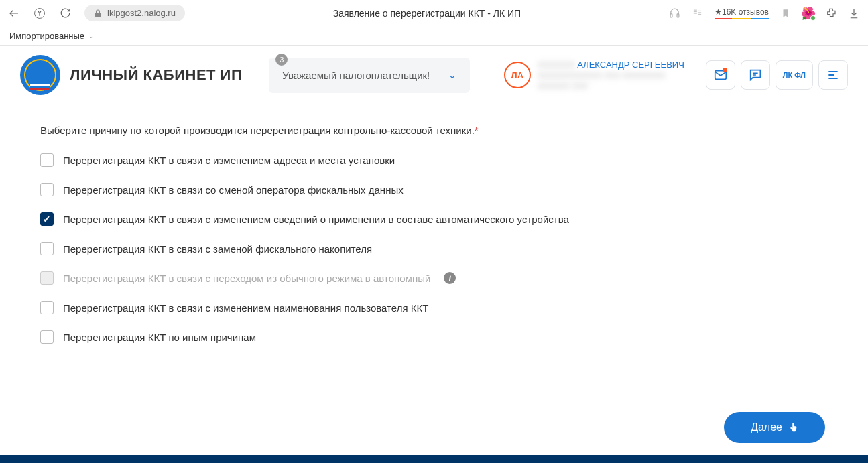 The image size is (868, 463). I want to click on browser-right-group: ★16K отзывов 🌺, so click(764, 13).